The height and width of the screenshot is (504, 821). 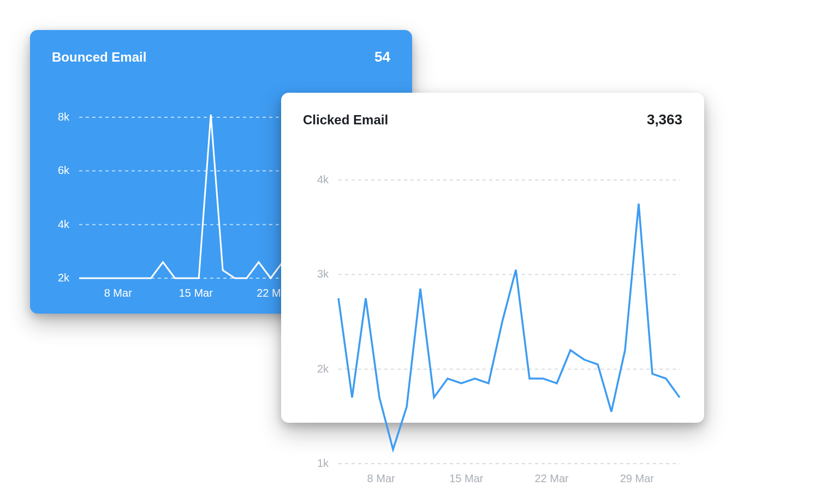 I want to click on y-tick-label: 8k, so click(x=64, y=117).